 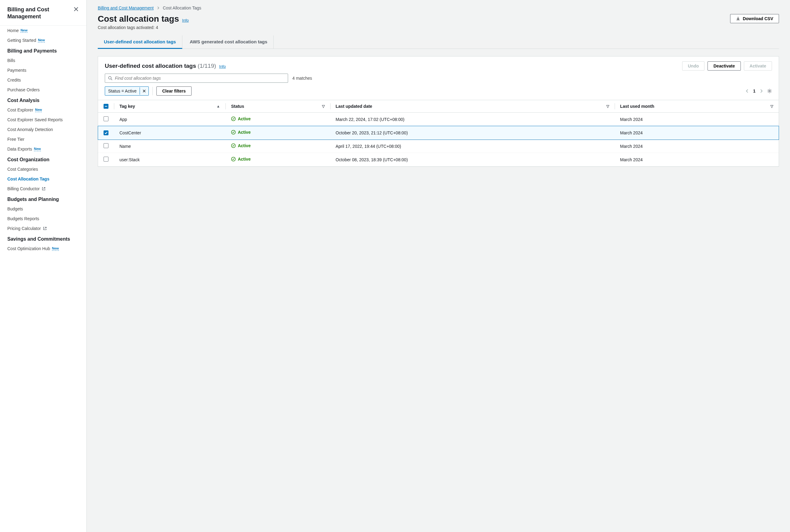 What do you see at coordinates (13, 31) in the screenshot?
I see `sidebar-item-label: Home` at bounding box center [13, 31].